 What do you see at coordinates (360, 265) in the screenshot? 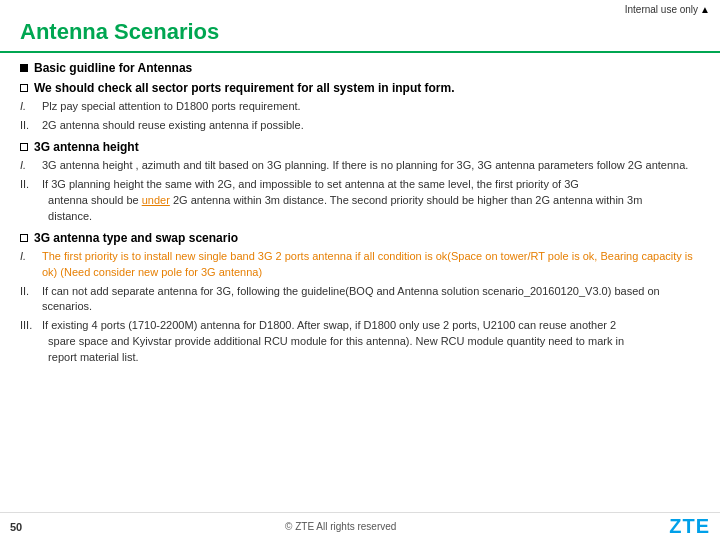
I see `list-item: I. The first priority is to install new …` at bounding box center [360, 265].